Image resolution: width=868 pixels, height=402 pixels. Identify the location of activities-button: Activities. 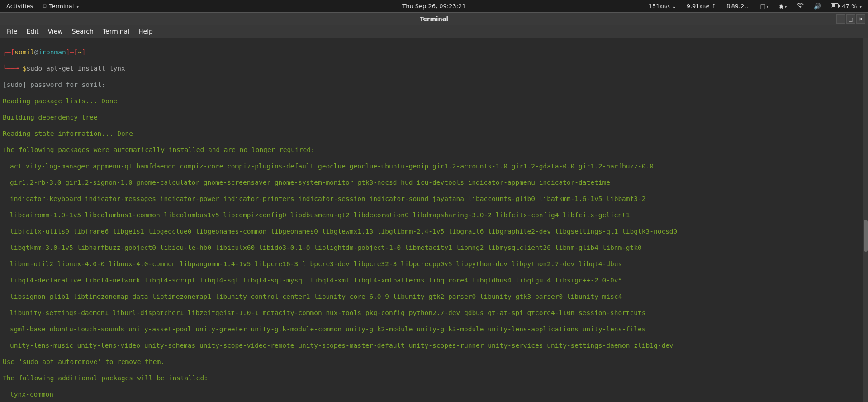
(20, 6).